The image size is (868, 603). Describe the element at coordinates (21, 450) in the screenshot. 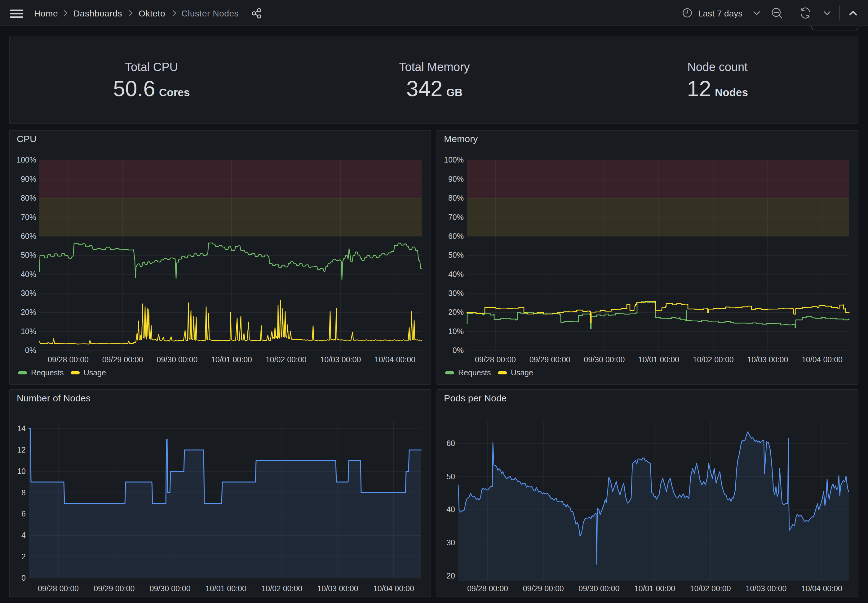

I see `svg-text: 12` at that location.